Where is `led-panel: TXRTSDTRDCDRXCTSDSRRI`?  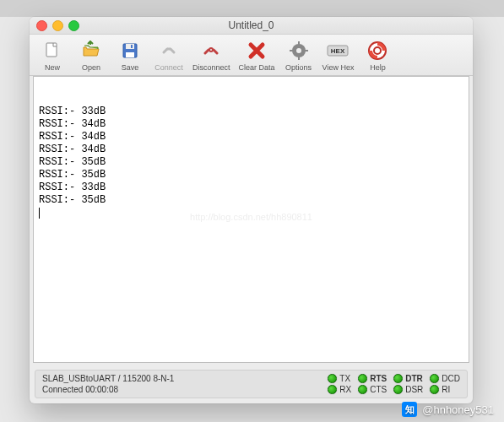
led-panel: TXRTSDTRDCDRXCTSDSRRI is located at coordinates (393, 384).